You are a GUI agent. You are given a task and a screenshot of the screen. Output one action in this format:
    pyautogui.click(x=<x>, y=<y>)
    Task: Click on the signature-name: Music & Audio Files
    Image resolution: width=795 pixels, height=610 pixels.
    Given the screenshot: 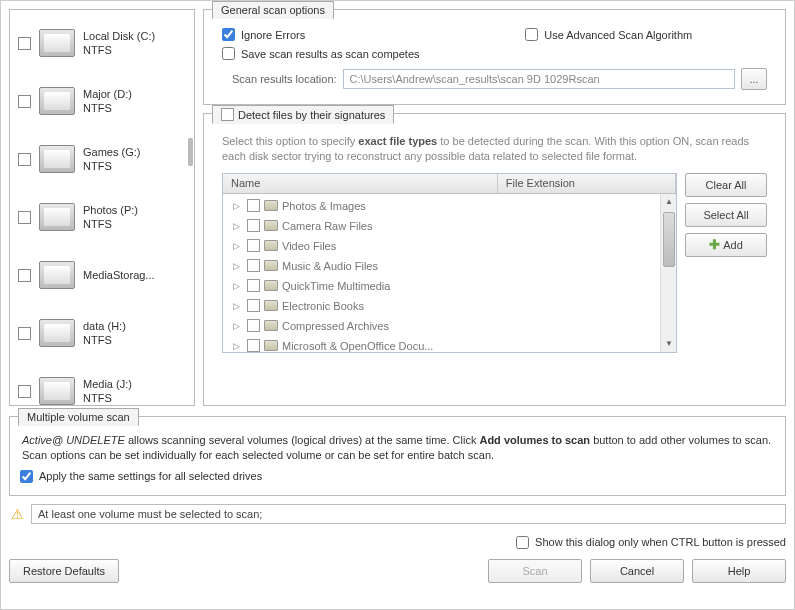 What is the action you would take?
    pyautogui.click(x=330, y=266)
    